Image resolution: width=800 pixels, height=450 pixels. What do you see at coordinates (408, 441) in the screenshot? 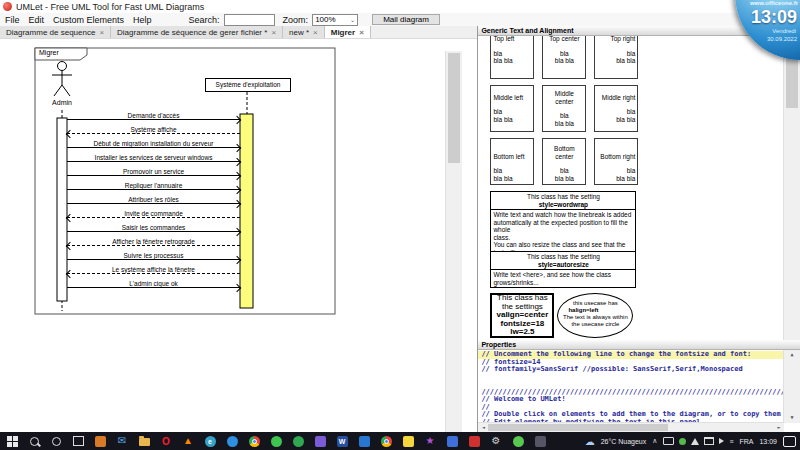
I see `sticky-notes-icon` at bounding box center [408, 441].